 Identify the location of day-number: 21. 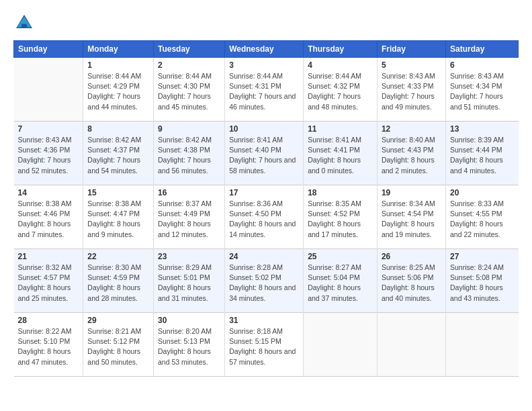
(48, 257).